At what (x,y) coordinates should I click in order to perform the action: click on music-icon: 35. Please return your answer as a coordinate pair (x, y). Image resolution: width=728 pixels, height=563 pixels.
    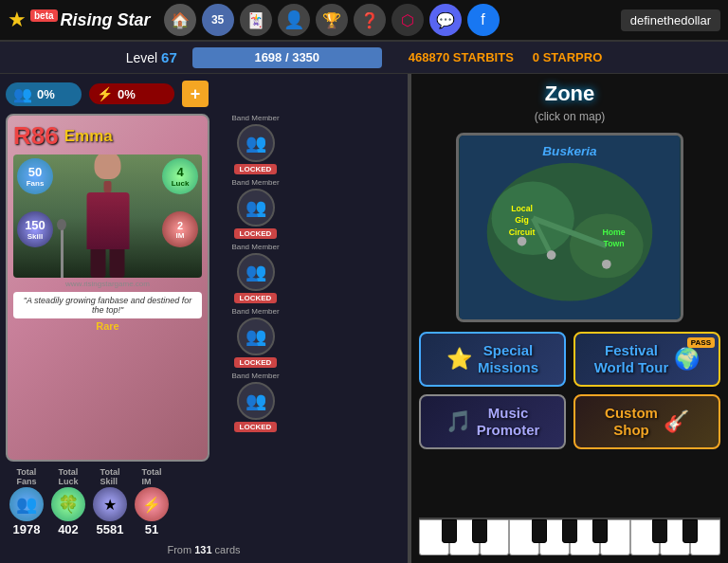
    Looking at the image, I should click on (218, 20).